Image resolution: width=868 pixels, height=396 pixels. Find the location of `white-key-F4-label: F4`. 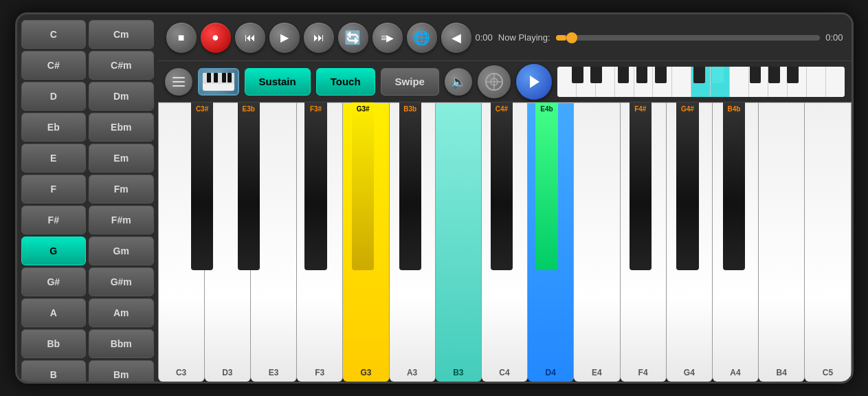

white-key-F4-label: F4 is located at coordinates (643, 373).